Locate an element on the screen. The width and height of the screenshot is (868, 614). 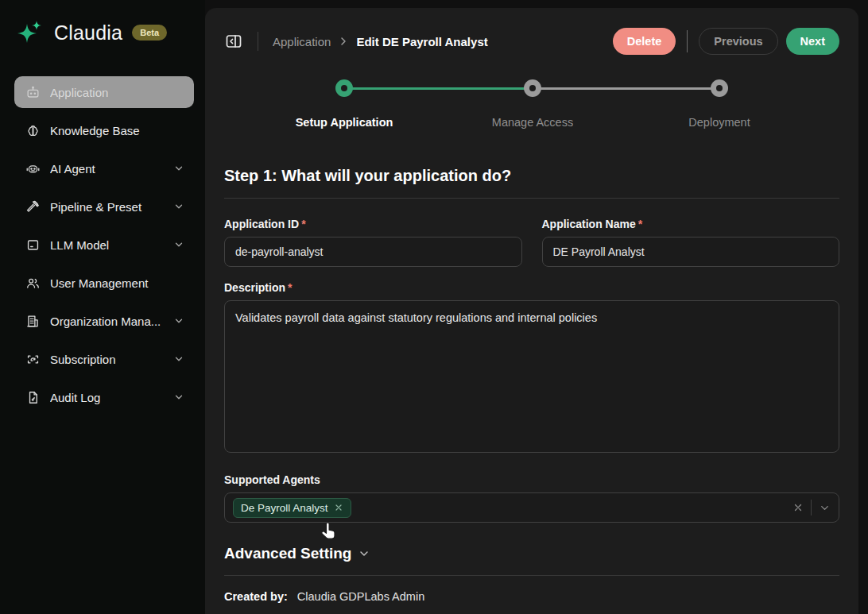
sidebar-item-llm-model: LLM Model is located at coordinates (104, 245).